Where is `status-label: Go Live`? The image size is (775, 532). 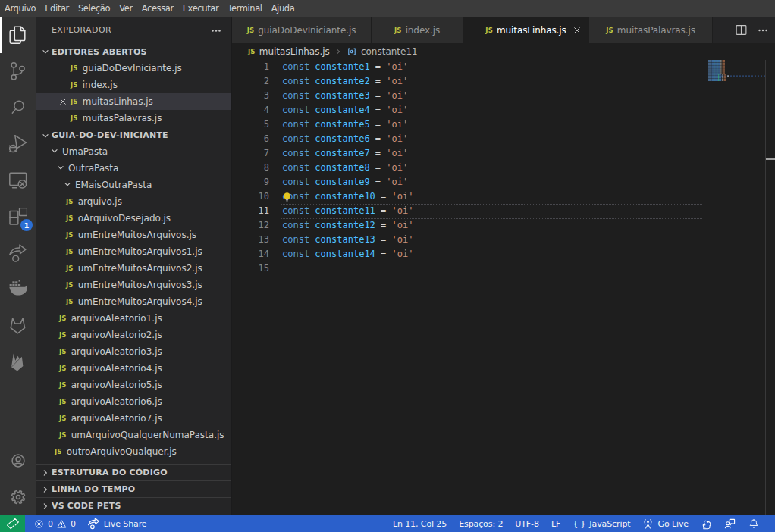 status-label: Go Live is located at coordinates (673, 524).